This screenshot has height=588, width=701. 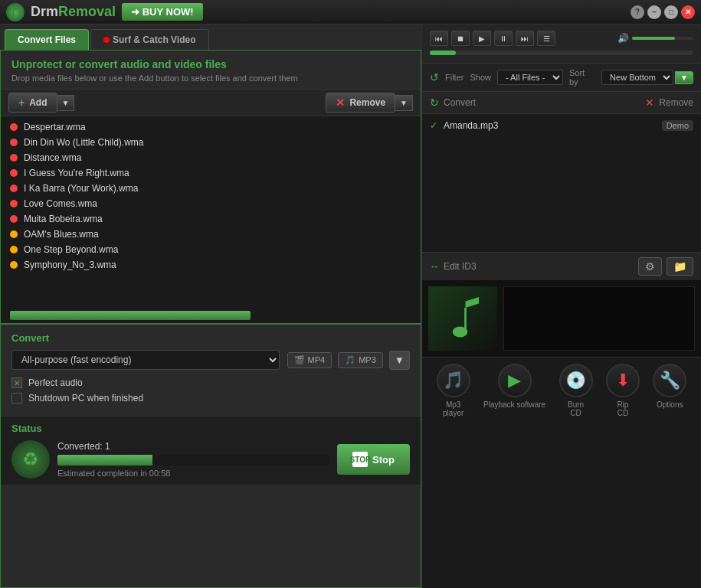 I want to click on list-item: I Ka Barra (Your Work).wma, so click(x=211, y=188).